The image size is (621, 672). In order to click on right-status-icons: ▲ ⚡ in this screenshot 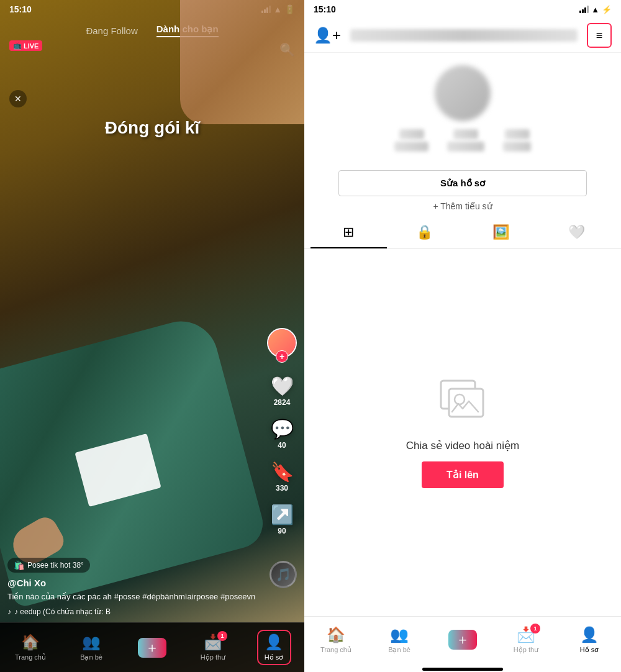, I will do `click(596, 10)`.